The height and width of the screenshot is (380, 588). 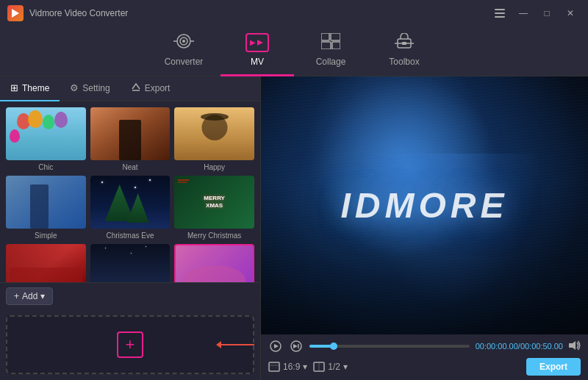 I want to click on theme-neat: Neat, so click(x=131, y=140).